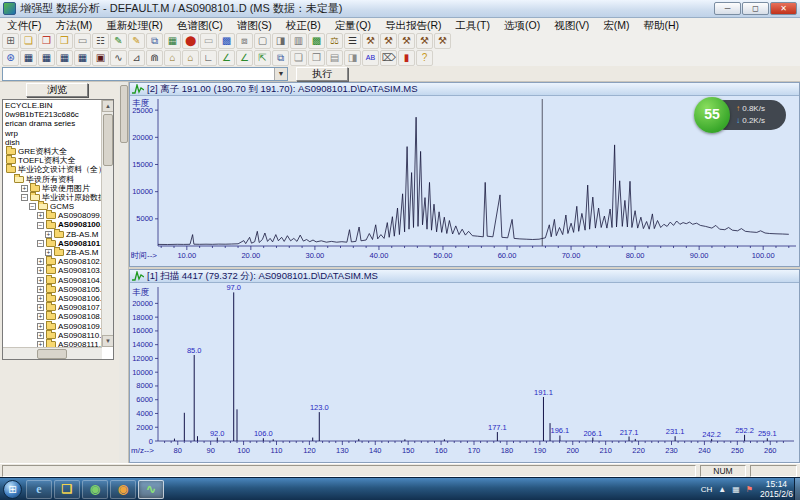 The width and height of the screenshot is (800, 500). I want to click on tree-item-ZB-AS.M: +ZB-AS.M, so click(52, 252).